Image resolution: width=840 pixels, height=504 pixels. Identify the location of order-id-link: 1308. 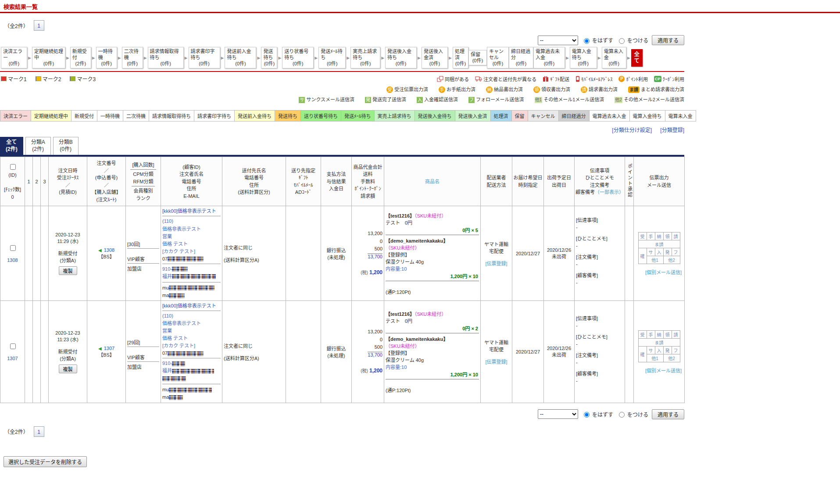
(12, 260).